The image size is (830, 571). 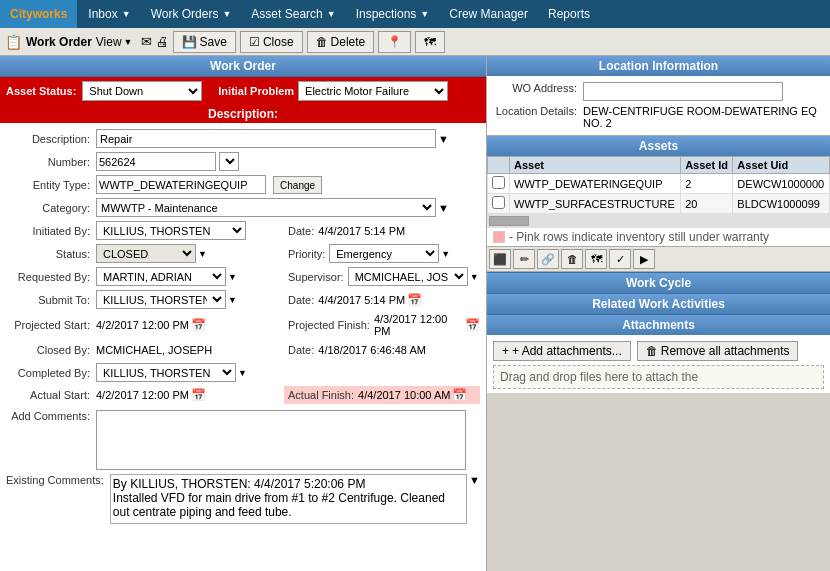 I want to click on description-expand-icon: ▼, so click(x=444, y=139).